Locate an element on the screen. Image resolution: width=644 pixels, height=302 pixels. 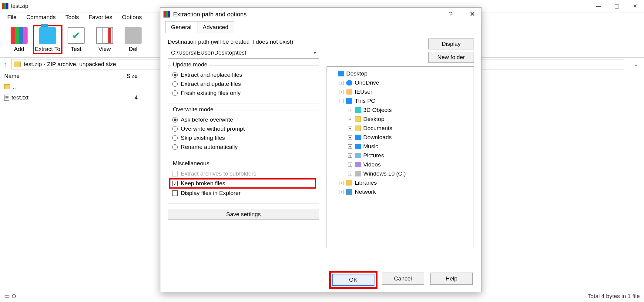
save-settings-button: Save settings is located at coordinates (243, 214).